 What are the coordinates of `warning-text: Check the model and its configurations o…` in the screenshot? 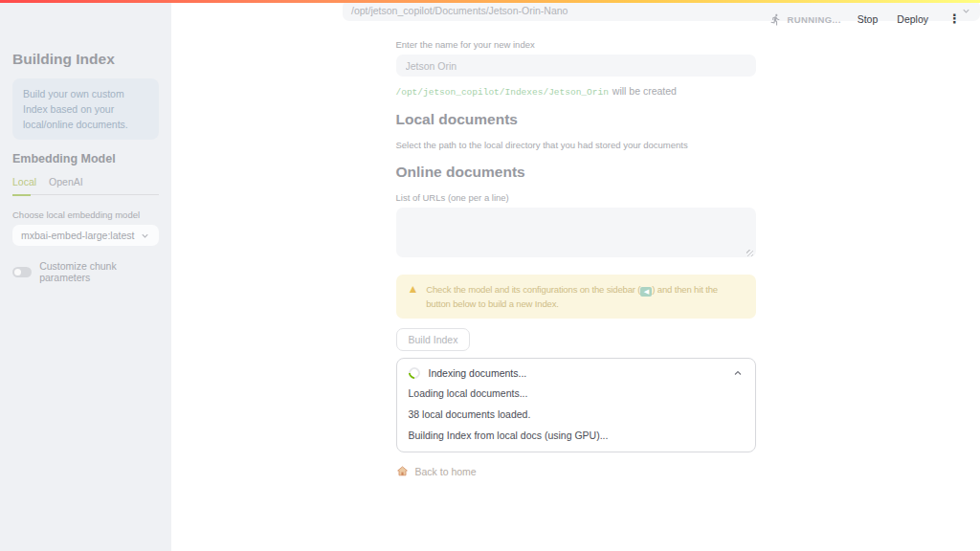 It's located at (585, 297).